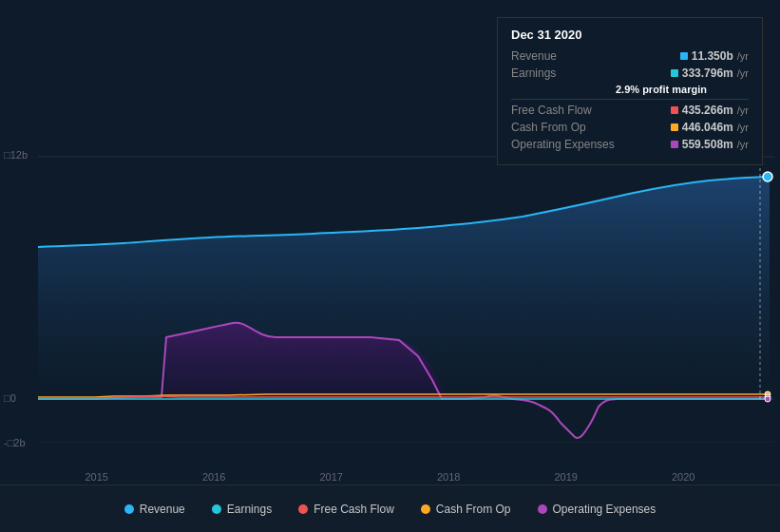 This screenshot has height=532, width=780. What do you see at coordinates (630, 91) in the screenshot?
I see `tooltip-panel: Dec 31 2020 Revenue 11.350b /yr Earnings…` at bounding box center [630, 91].